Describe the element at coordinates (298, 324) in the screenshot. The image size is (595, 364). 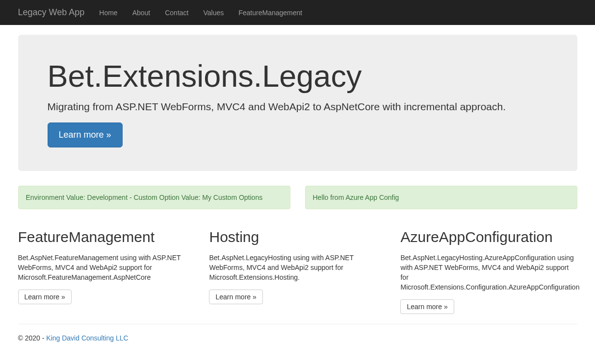
I see `footer-divider` at that location.